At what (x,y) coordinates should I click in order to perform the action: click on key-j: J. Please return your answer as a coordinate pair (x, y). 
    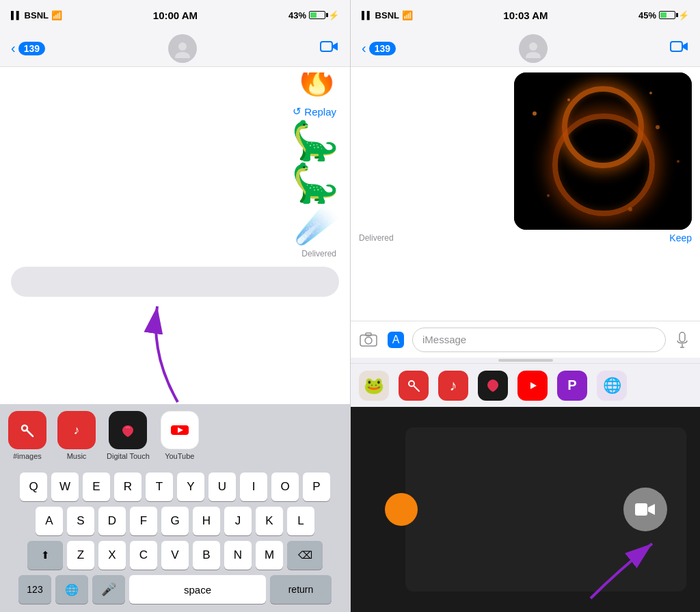
    Looking at the image, I should click on (238, 521).